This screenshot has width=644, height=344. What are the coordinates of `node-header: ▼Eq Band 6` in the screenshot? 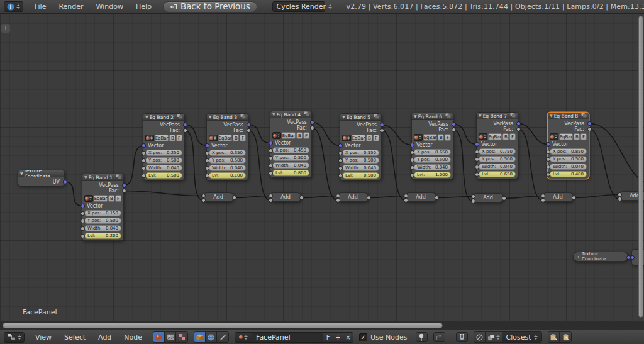 It's located at (433, 117).